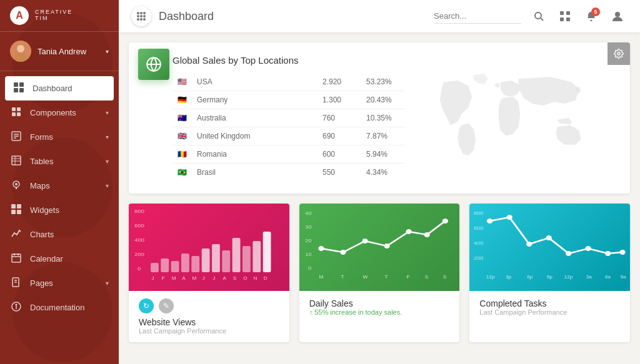 This screenshot has width=640, height=364. I want to click on sidebar-item-documentation: Documentation, so click(59, 307).